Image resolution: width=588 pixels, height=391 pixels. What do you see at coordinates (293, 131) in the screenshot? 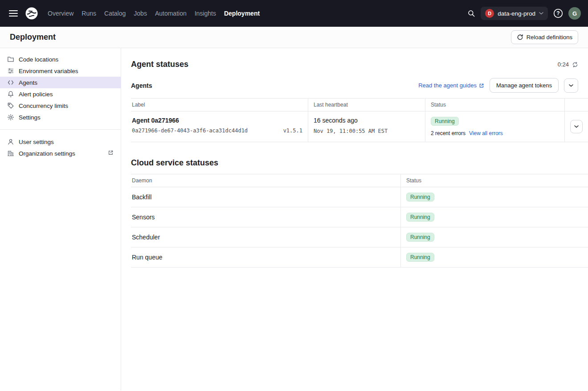
I see `agent-version: v1.5.1` at bounding box center [293, 131].